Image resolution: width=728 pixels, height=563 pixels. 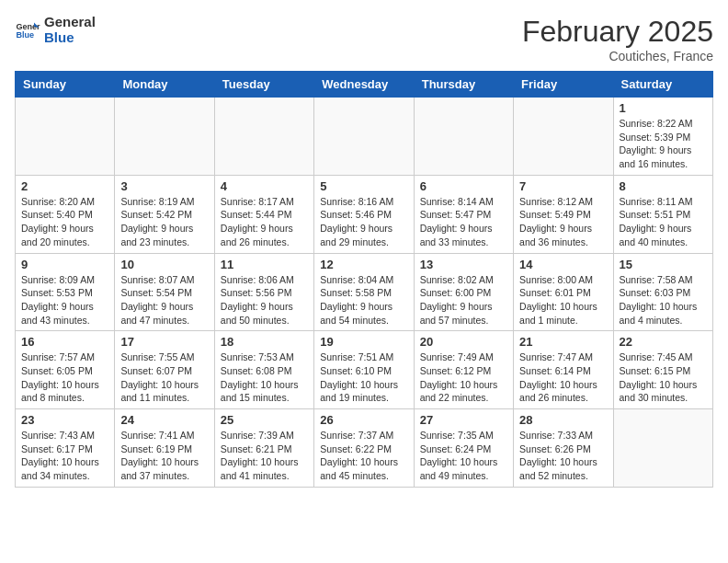 I want to click on day-cell: 6Sunrise: 8:14 AM Sunset: 5:47 PM Daylig…, so click(x=463, y=213).